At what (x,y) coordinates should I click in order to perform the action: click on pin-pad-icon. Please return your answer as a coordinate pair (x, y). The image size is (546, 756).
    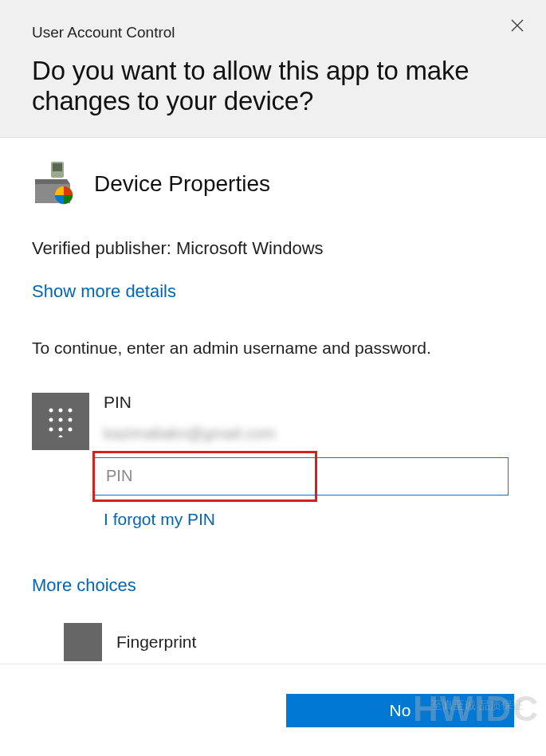
    Looking at the image, I should click on (61, 421).